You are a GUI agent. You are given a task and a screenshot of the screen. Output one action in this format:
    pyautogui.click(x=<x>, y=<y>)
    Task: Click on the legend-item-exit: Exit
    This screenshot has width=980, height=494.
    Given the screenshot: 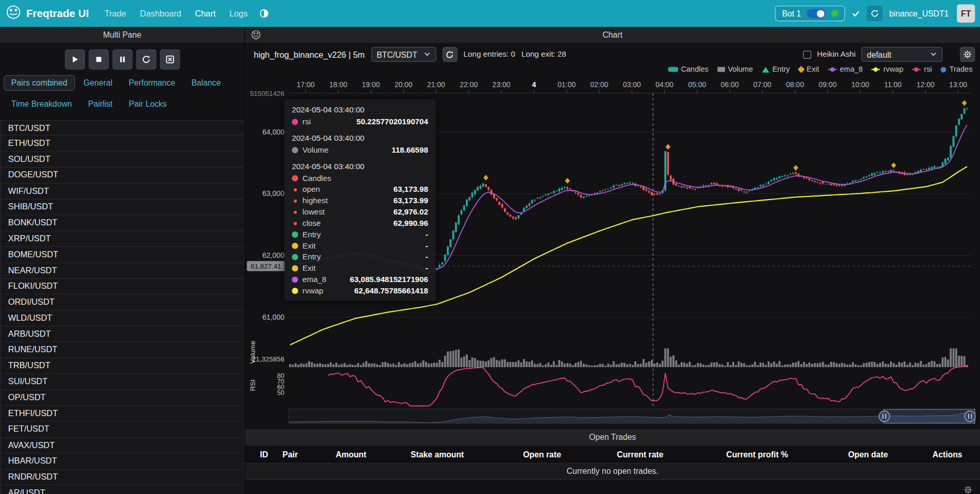 What is the action you would take?
    pyautogui.click(x=809, y=69)
    